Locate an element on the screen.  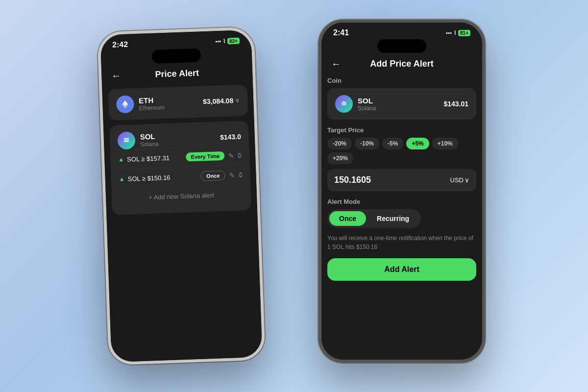
eth-icon is located at coordinates (125, 104).